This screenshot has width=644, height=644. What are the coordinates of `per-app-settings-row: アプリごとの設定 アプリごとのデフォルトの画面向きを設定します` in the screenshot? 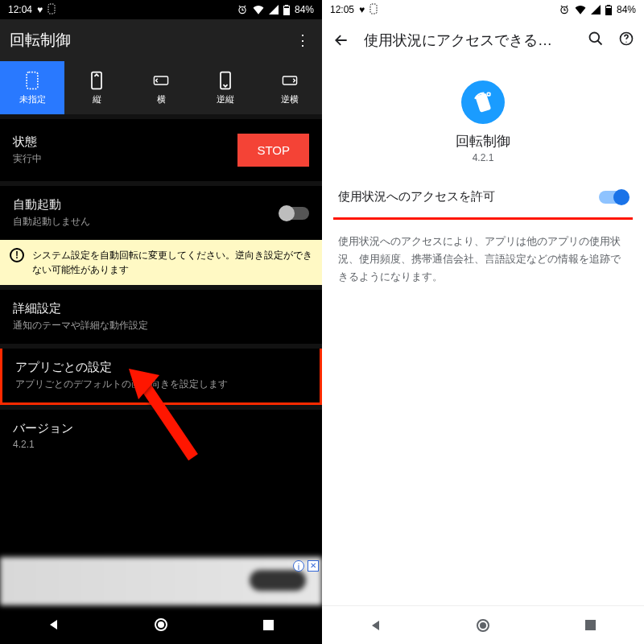 It's located at (161, 377).